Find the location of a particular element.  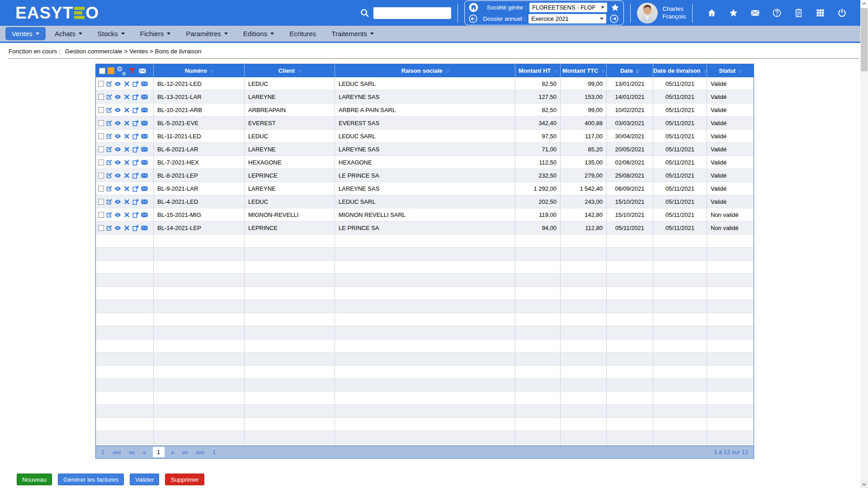

table-row: BL-5-2021-EVEEVERESTEVEREST SAS342,40400… is located at coordinates (425, 123).